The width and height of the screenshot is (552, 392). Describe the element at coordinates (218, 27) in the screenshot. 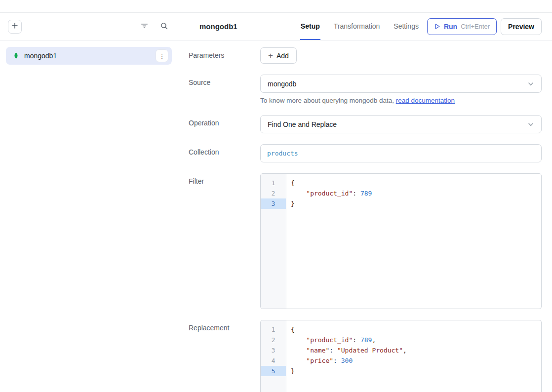

I see `query-title: mongodb1` at that location.